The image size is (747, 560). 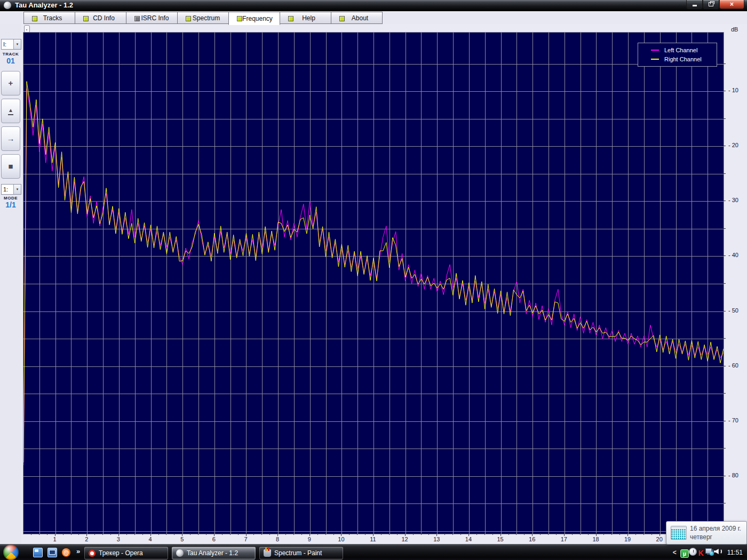 What do you see at coordinates (711, 4) in the screenshot?
I see `restore-button` at bounding box center [711, 4].